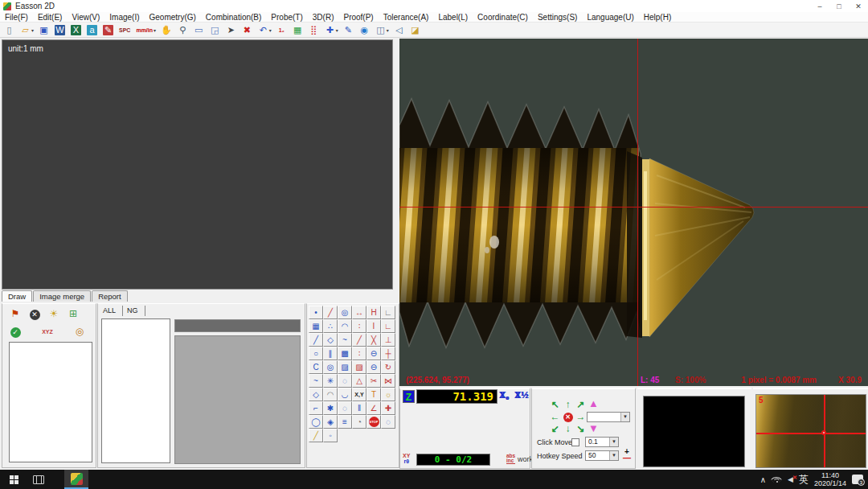 This screenshot has width=868, height=489. Describe the element at coordinates (791, 479) in the screenshot. I see `volume-muted-icon: ◀✕` at that location.